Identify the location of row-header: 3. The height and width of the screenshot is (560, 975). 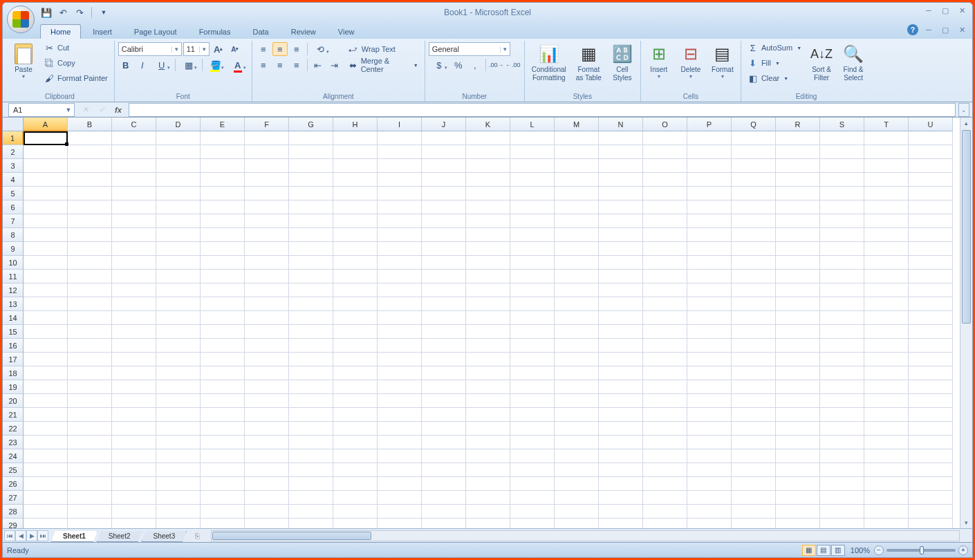
(13, 166).